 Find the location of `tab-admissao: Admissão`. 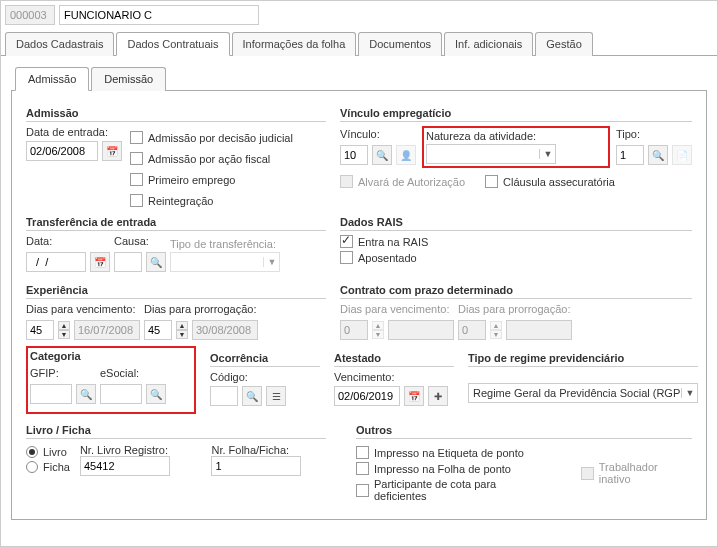

tab-admissao: Admissão is located at coordinates (52, 79).